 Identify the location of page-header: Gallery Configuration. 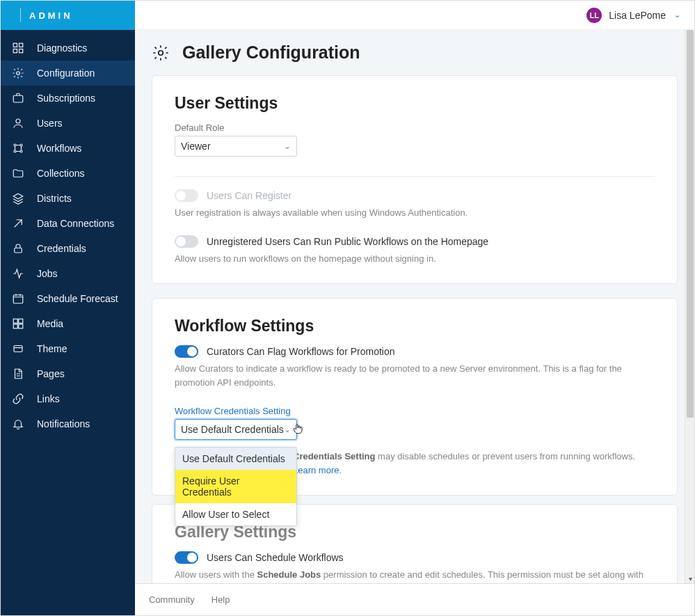
(415, 53).